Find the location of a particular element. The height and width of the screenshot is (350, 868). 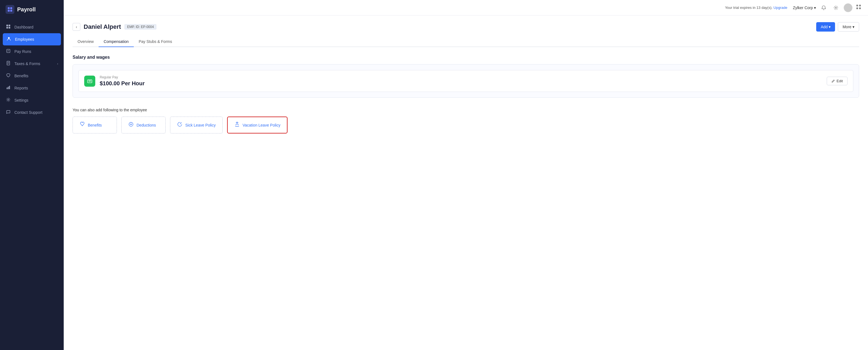

emp-id-badge: EMP. ID: EP-0004 is located at coordinates (141, 27).